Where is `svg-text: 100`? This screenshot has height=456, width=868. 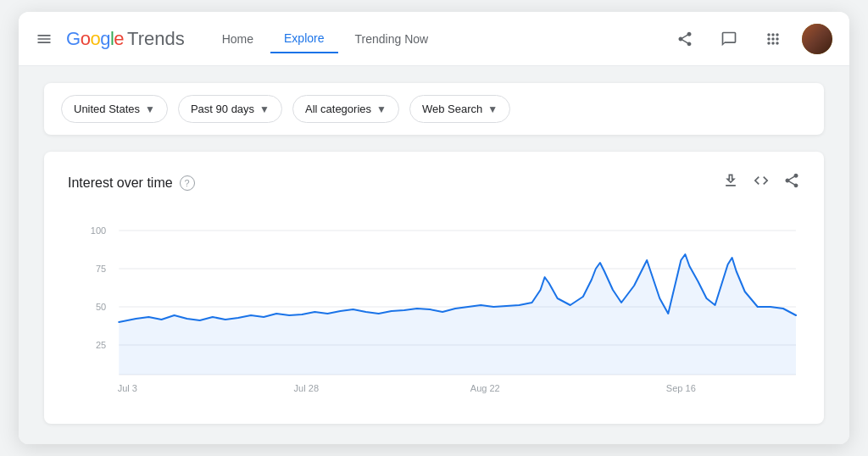 svg-text: 100 is located at coordinates (98, 231).